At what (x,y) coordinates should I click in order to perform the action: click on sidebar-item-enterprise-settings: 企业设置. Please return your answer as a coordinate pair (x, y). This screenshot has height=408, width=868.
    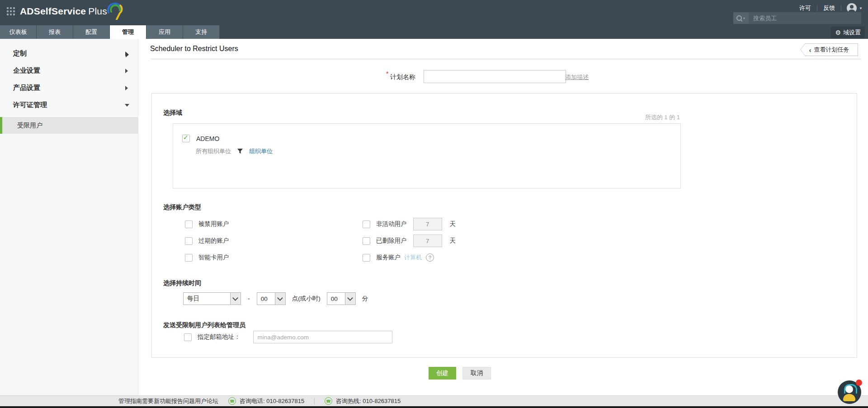
    Looking at the image, I should click on (69, 70).